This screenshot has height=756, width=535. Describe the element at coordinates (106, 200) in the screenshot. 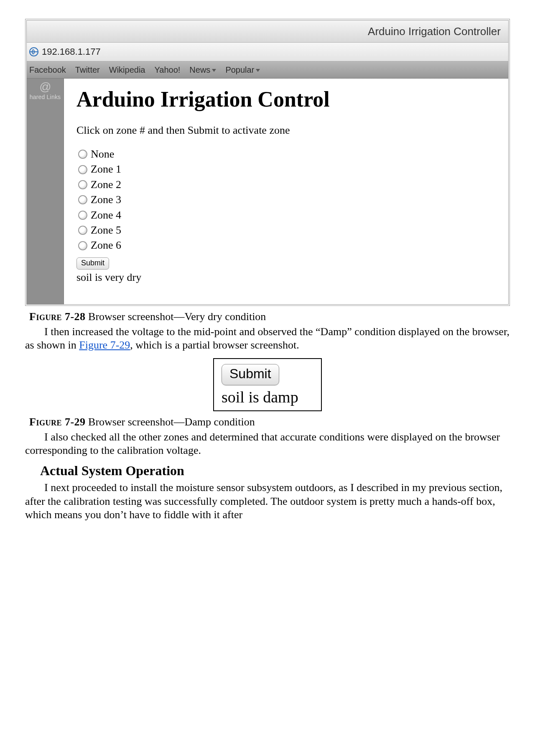

I see `zone-option-label: Zone 3` at that location.